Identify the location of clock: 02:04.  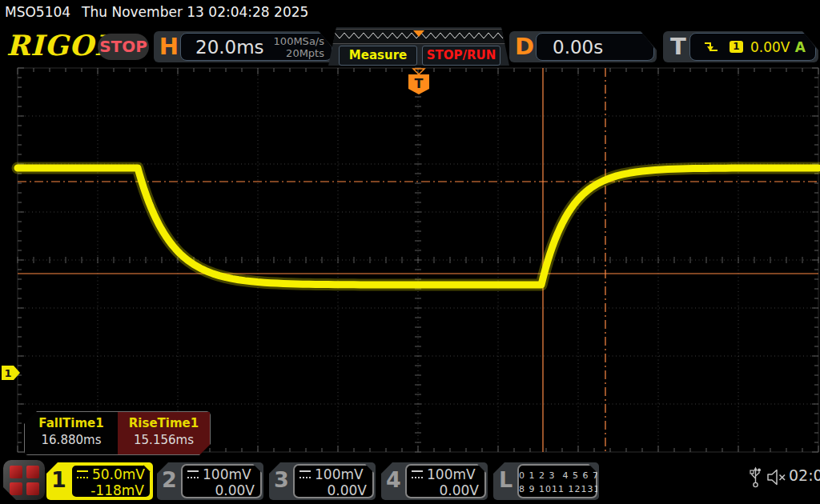
(804, 475).